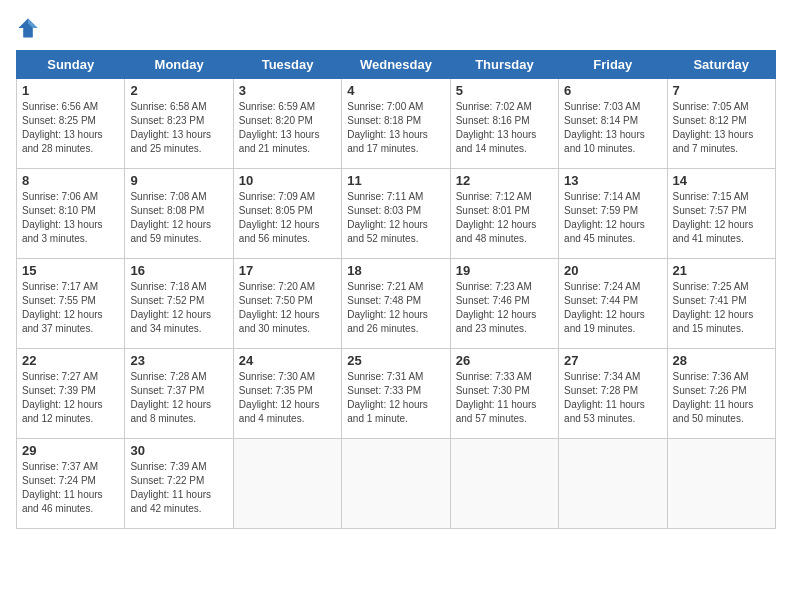  Describe the element at coordinates (396, 28) in the screenshot. I see `header` at that location.